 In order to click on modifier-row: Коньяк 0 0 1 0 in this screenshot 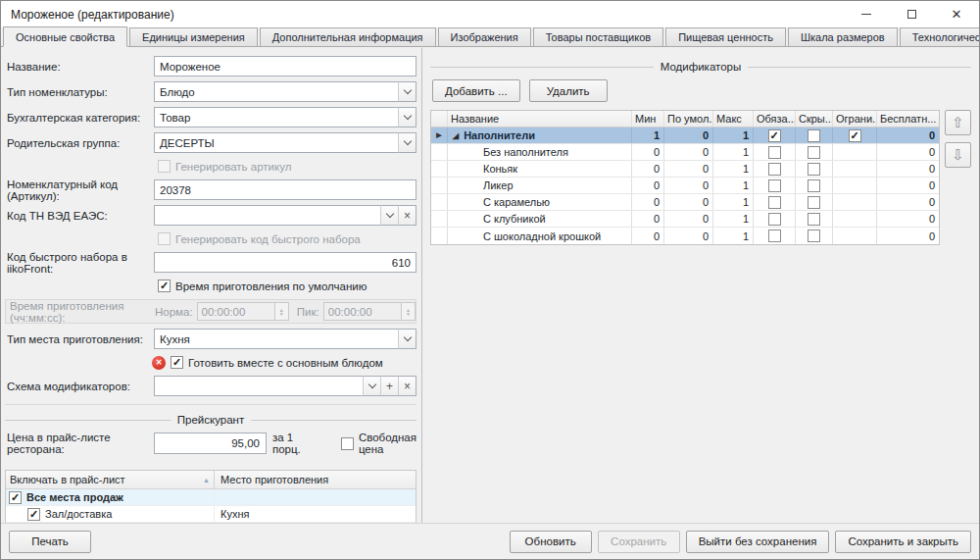, I will do `click(685, 169)`.